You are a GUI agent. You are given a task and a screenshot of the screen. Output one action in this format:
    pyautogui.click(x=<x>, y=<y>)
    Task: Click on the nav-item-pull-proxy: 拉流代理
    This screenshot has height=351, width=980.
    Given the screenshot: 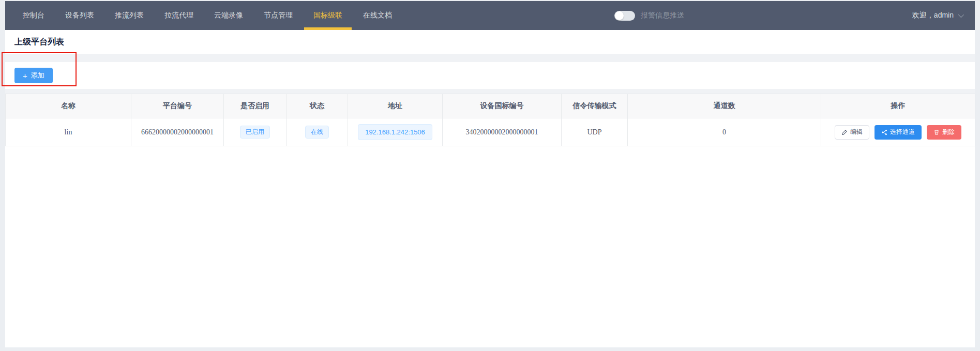 What is the action you would take?
    pyautogui.click(x=179, y=16)
    